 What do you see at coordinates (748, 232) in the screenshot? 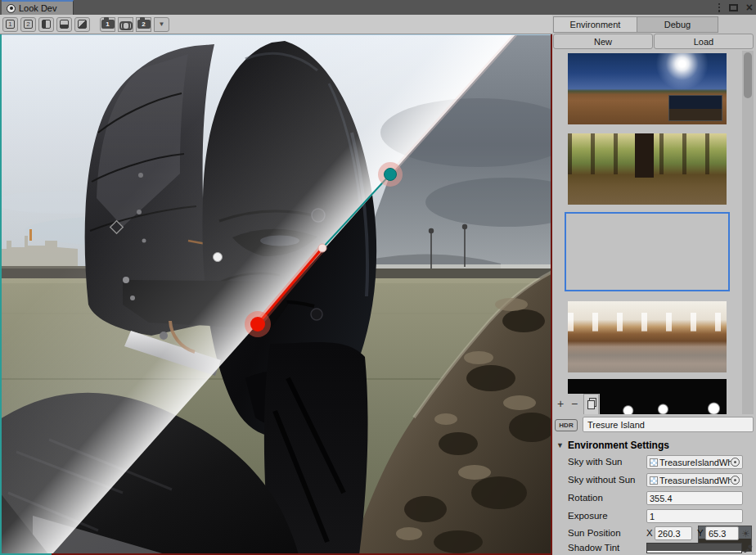
I see `thumbnail-scrollbar-track` at bounding box center [748, 232].